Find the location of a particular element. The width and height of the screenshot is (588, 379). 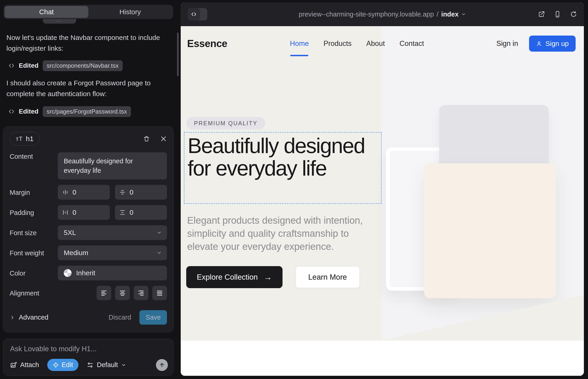

content-input: Beautifully designed for everyday life is located at coordinates (112, 166).